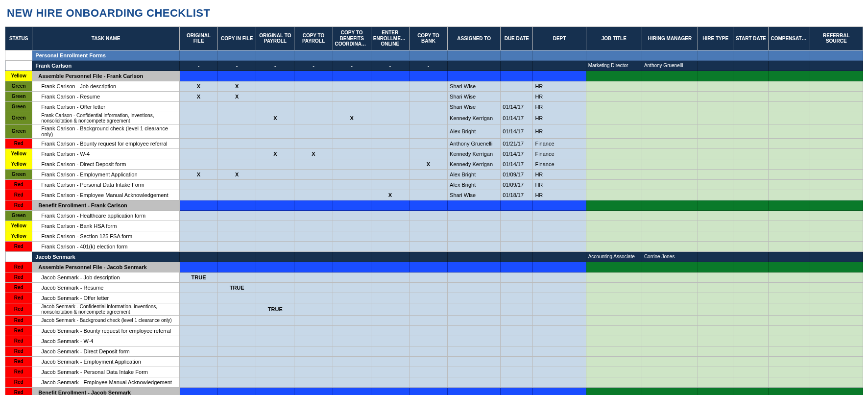  I want to click on task-cell: Jacob Senmark - Confidential information…, so click(106, 309).